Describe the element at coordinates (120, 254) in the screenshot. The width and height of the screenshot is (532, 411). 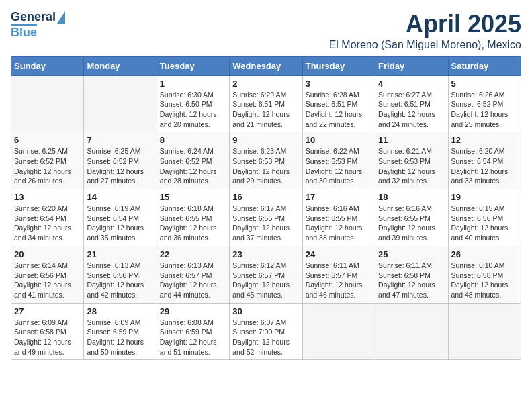
I see `day-number: 21` at that location.